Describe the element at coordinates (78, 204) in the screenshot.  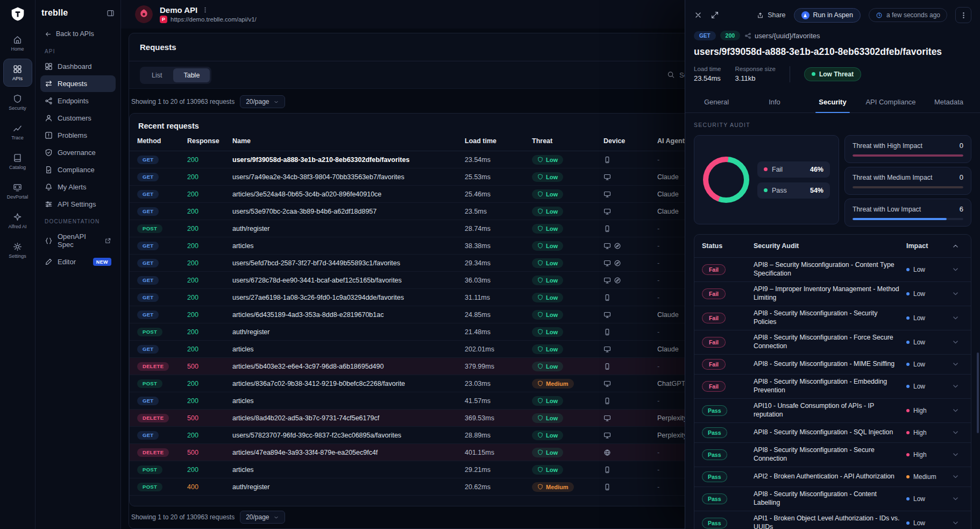
I see `sidebar-item-api-settings: API Settings` at that location.